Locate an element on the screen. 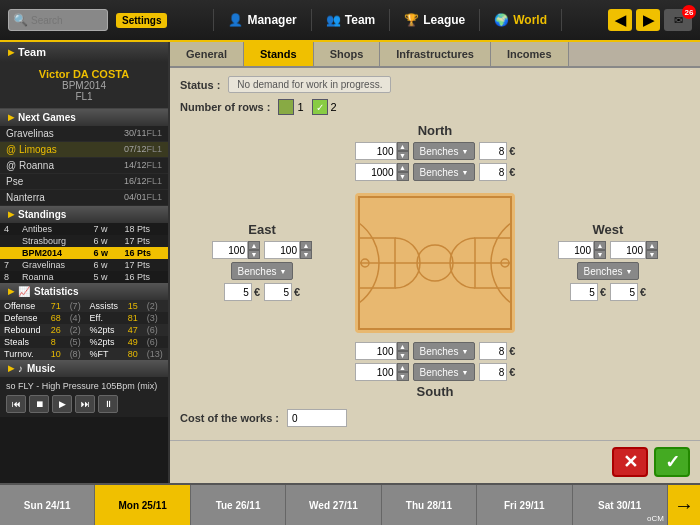 The height and width of the screenshot is (525, 700). next-games-header: Next Games is located at coordinates (84, 118).